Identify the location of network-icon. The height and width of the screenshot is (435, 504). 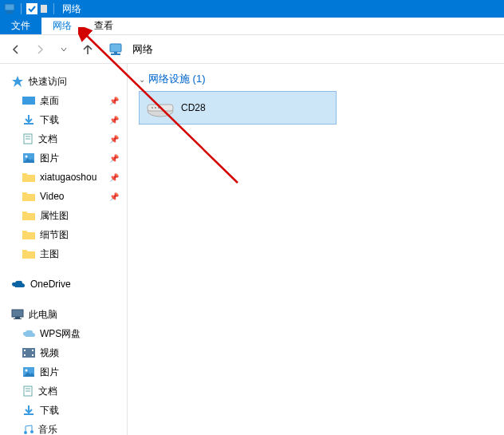
(10, 9).